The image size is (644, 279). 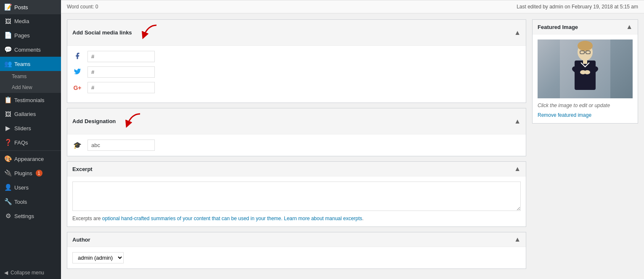 What do you see at coordinates (30, 173) in the screenshot?
I see `sidebar-item-plugins: 🔌 Plugins 1` at bounding box center [30, 173].